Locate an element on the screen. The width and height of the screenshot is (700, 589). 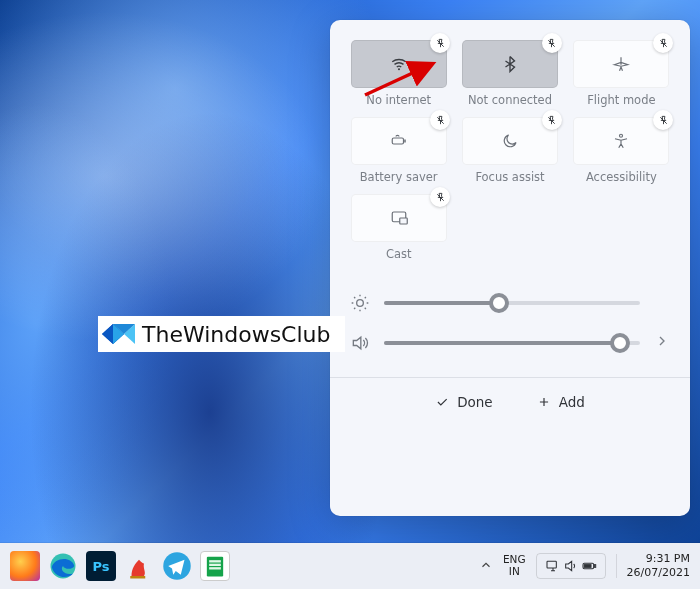
airplane-icon is located at coordinates (621, 64).